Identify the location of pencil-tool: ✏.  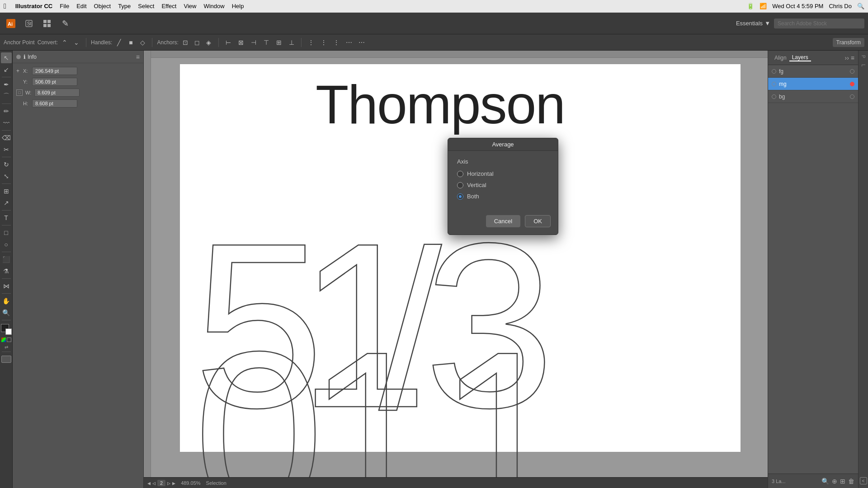
(6, 111).